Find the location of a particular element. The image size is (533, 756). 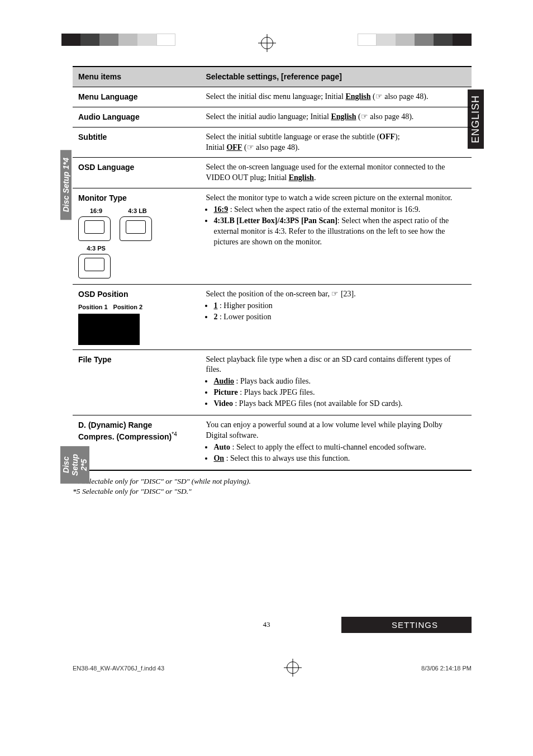

text: : Select to apply the effect to multi-ch… is located at coordinates (329, 447).